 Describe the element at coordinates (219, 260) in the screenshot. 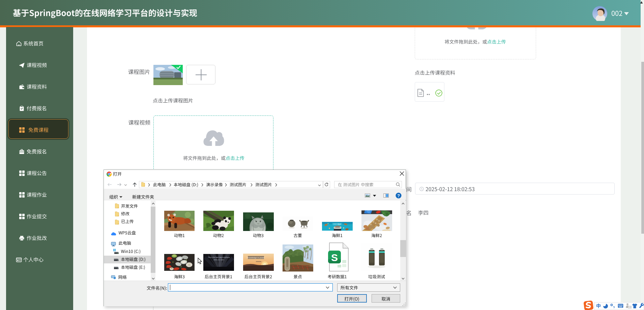

I see `svg-text: what you want` at that location.